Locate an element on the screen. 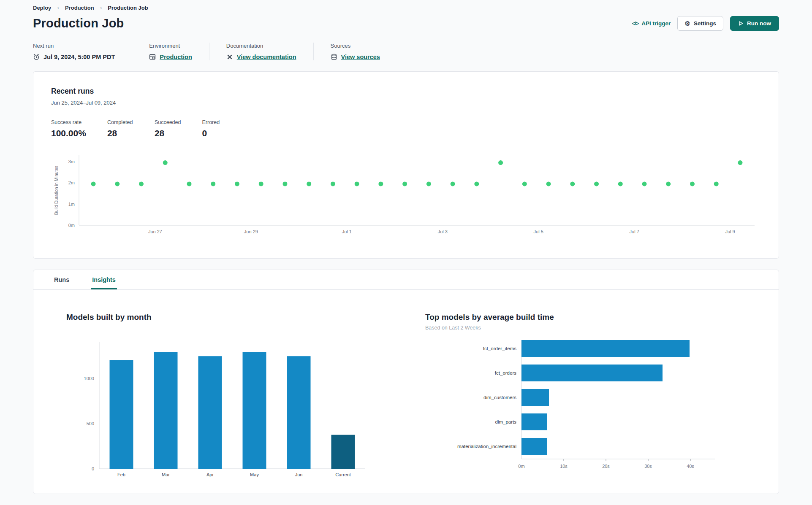 This screenshot has width=812, height=505. dbt-docs-icon is located at coordinates (230, 57).